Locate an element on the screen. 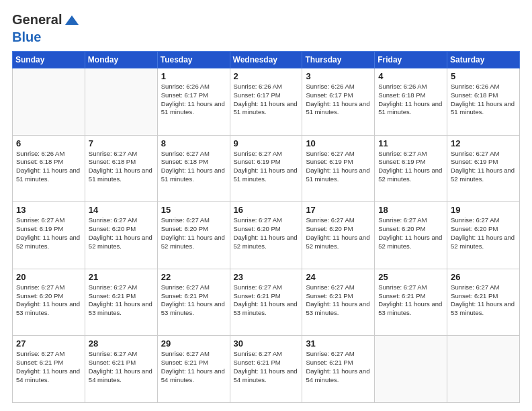 This screenshot has height=411, width=532. day-number: 8 is located at coordinates (194, 144).